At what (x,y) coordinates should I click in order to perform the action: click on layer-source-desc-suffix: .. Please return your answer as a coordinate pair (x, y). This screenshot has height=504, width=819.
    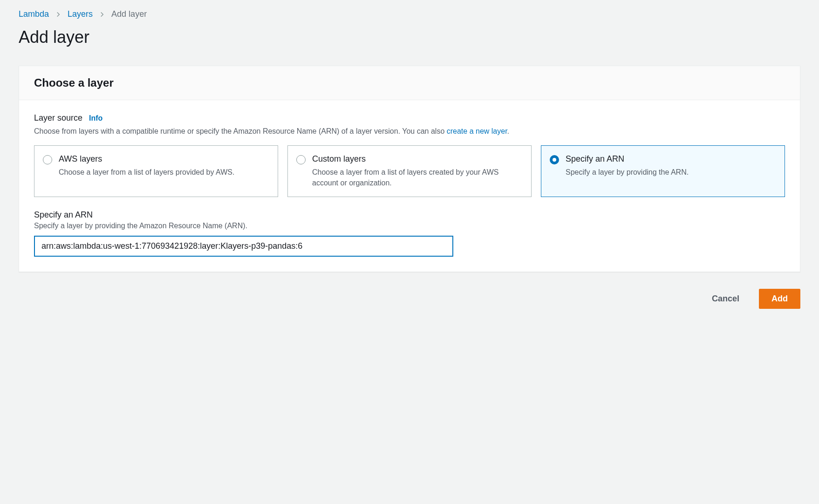
    Looking at the image, I should click on (508, 131).